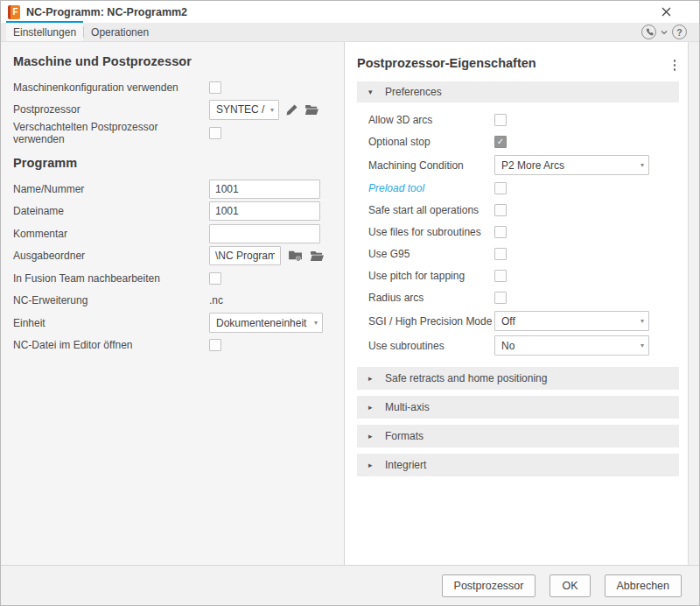 Image resolution: width=700 pixels, height=606 pixels. Describe the element at coordinates (518, 407) in the screenshot. I see `section-multi-axis: ▸ Multi-axis` at that location.